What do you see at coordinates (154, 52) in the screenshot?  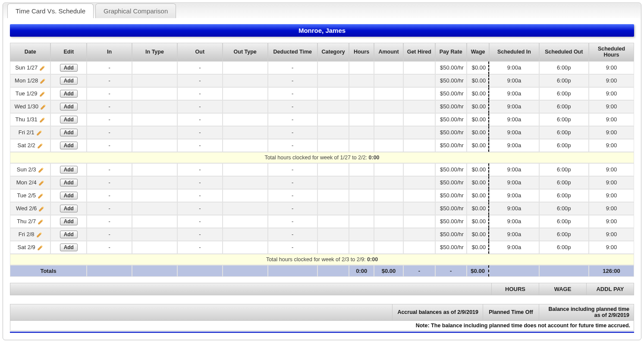 I see `col-in-type: In Type` at bounding box center [154, 52].